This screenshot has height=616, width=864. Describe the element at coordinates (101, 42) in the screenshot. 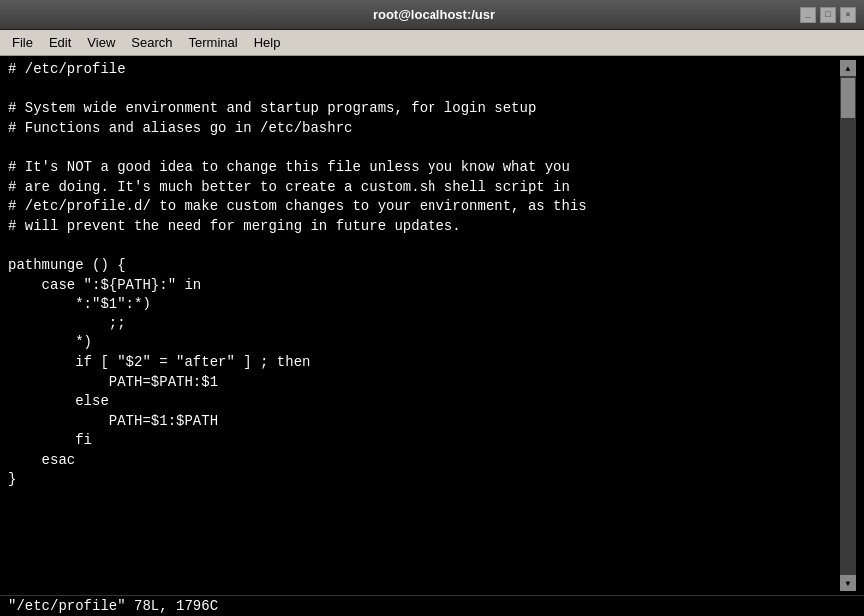

I see `menu-view: View` at that location.